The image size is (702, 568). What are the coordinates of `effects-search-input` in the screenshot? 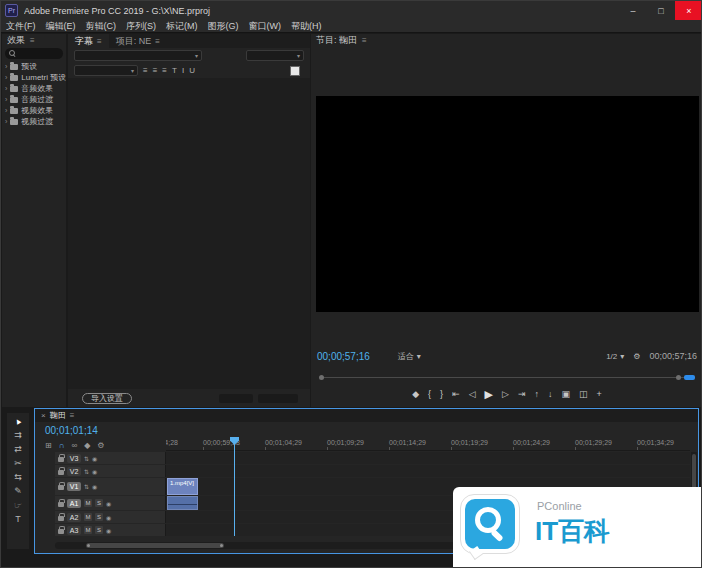 It's located at (34, 54).